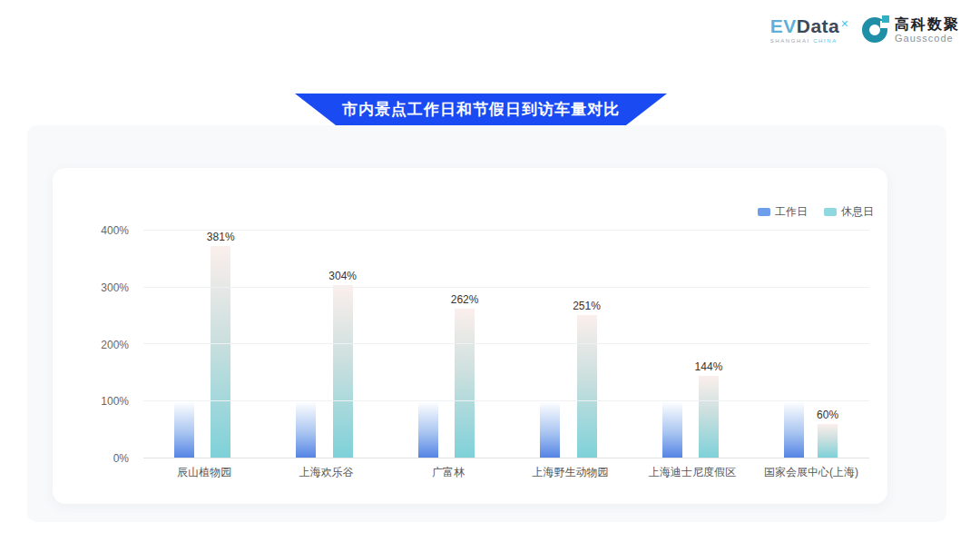 This screenshot has width=980, height=552. Describe the element at coordinates (114, 231) in the screenshot. I see `y-tick-label: 400%` at that location.